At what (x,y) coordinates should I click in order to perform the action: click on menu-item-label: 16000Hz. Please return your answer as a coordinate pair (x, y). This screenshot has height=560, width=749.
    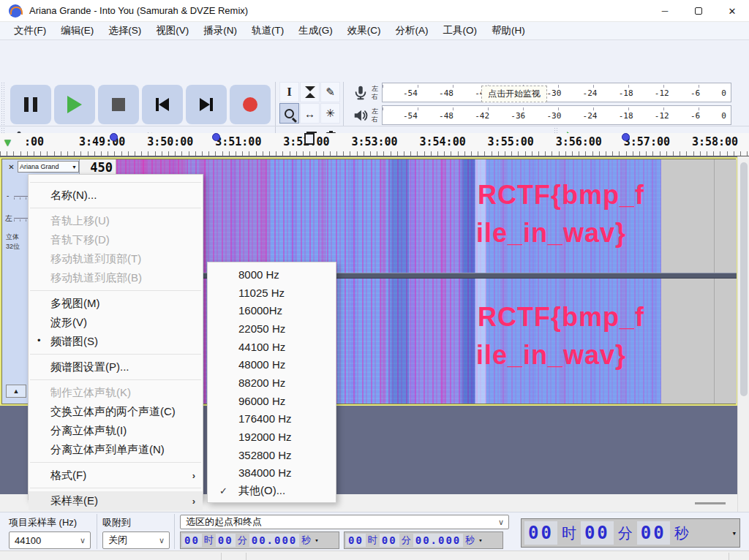
    Looking at the image, I should click on (260, 310).